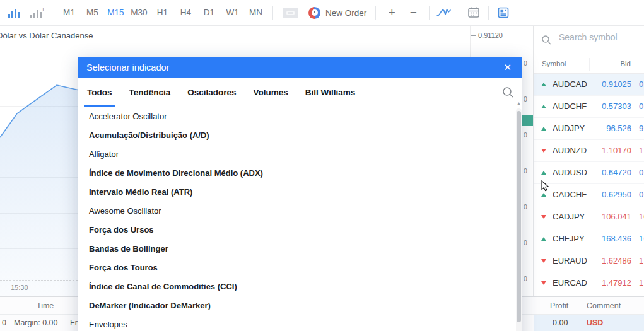 This screenshot has height=331, width=644. Describe the element at coordinates (290, 13) in the screenshot. I see `link-charts-icon` at that location.